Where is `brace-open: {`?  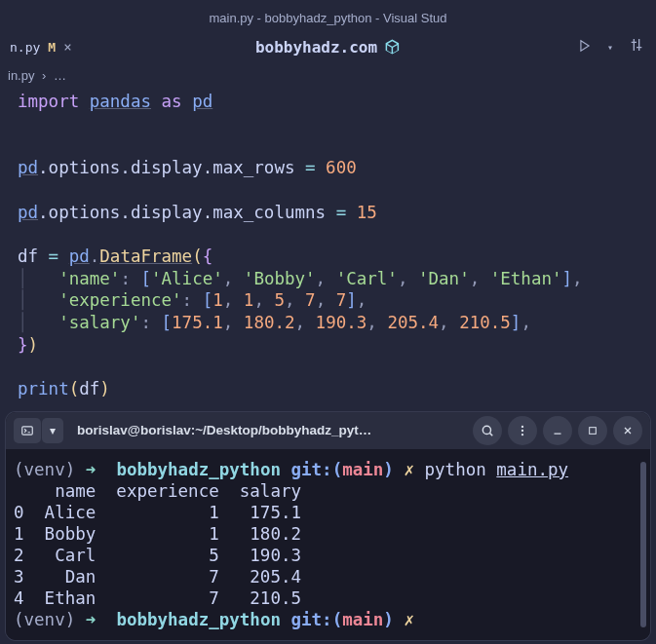 brace-open: { is located at coordinates (209, 256).